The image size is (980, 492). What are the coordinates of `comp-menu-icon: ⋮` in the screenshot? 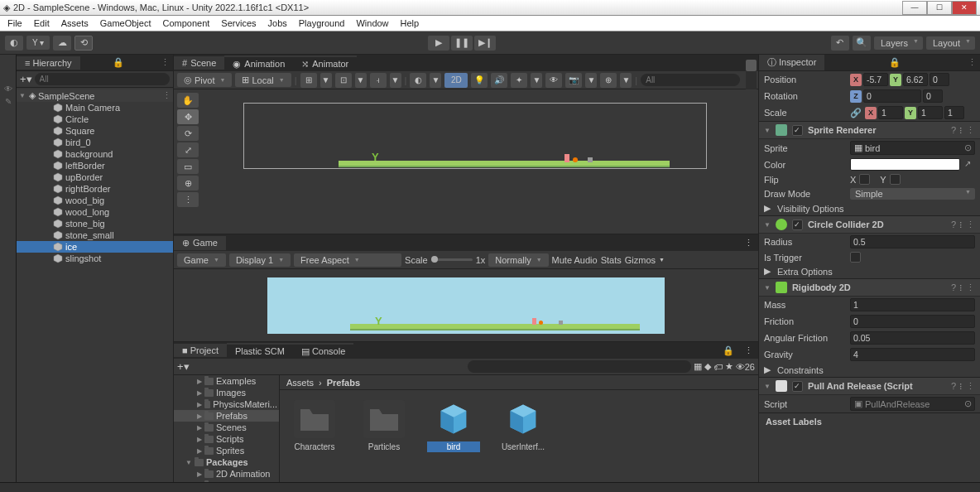 It's located at (970, 131).